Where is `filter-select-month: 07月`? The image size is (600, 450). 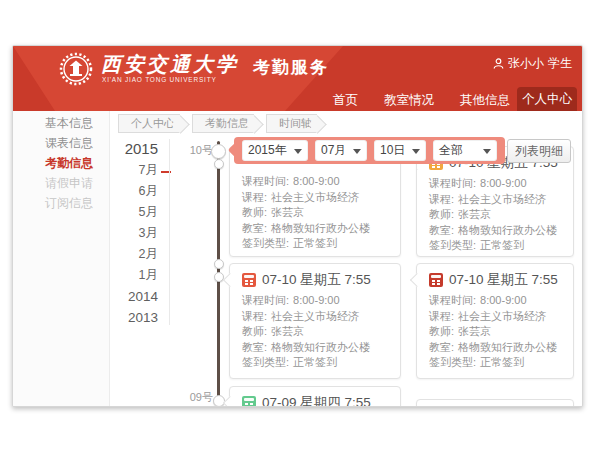
filter-select-month: 07月 is located at coordinates (341, 150).